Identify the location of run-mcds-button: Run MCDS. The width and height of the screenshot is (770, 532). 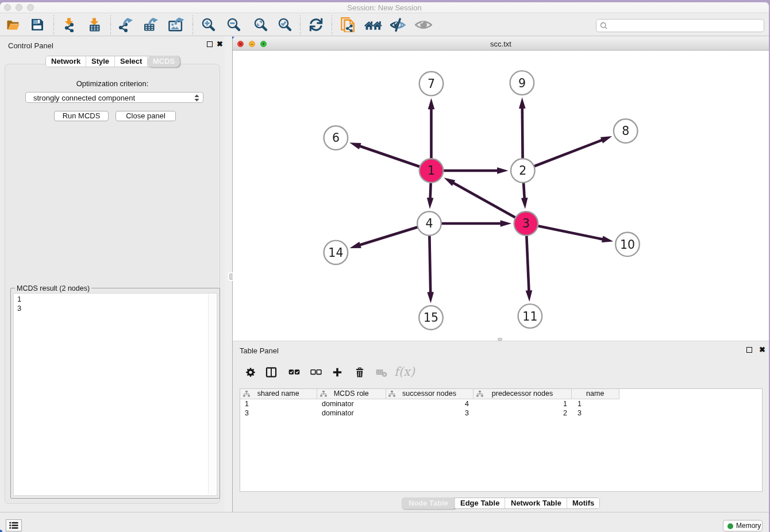
(82, 116).